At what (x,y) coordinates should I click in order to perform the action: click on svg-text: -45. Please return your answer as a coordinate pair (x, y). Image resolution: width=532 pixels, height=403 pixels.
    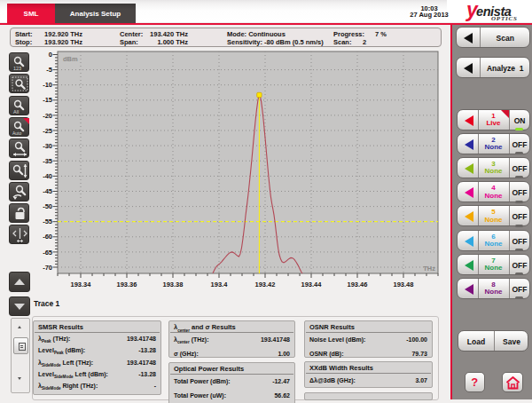
    Looking at the image, I should click on (48, 192).